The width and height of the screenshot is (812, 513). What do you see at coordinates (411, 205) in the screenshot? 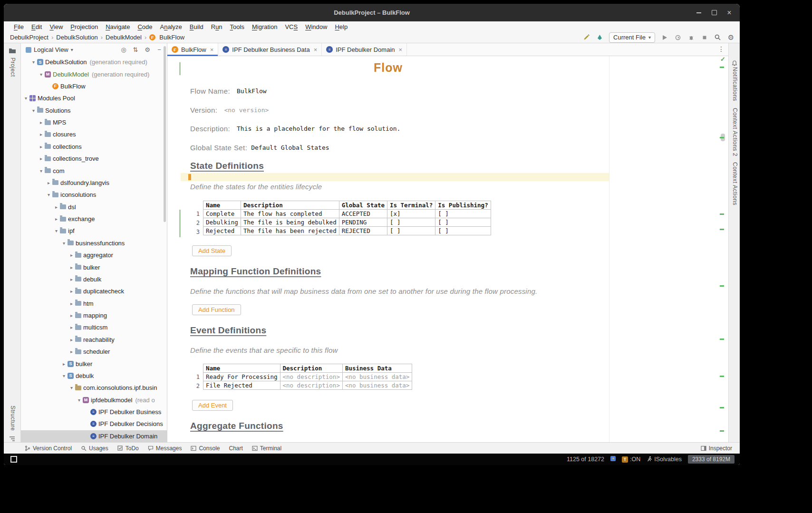
I see `column-header-is-terminal: Is Terminal?` at bounding box center [411, 205].